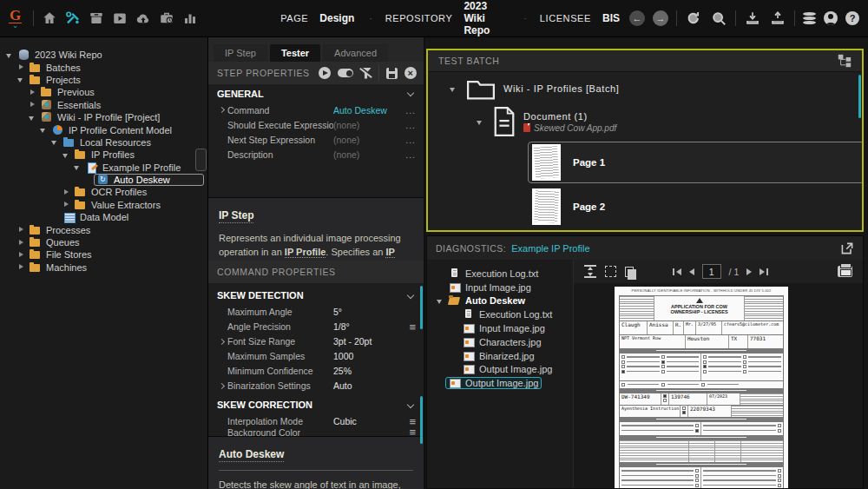 This screenshot has width=868, height=489. What do you see at coordinates (106, 168) in the screenshot?
I see `tree-node: Example IP Profile` at bounding box center [106, 168].